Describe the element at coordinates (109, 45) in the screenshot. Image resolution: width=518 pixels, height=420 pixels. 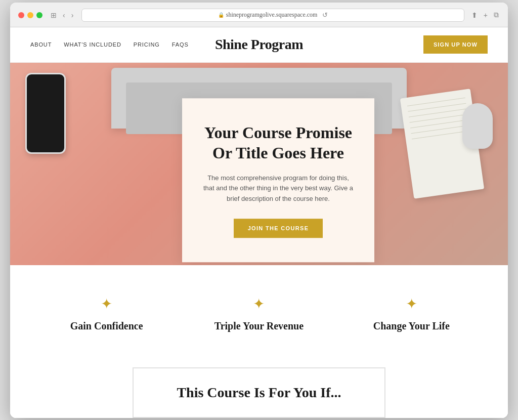
I see `nav-links: ABOUT WHAT'S INCLUDED PRICING FAQS` at that location.